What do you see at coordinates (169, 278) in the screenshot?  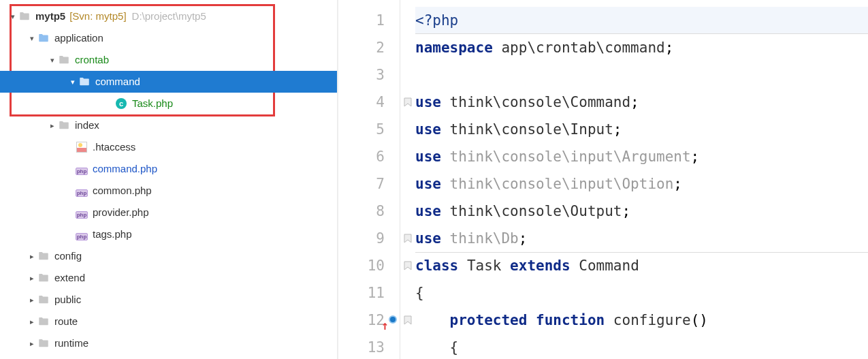 I see `tree-row: ▸extend` at bounding box center [169, 278].